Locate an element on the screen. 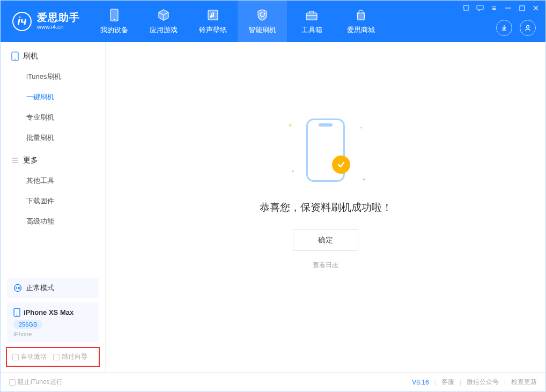  mode-box: 正常模式 is located at coordinates (53, 288).